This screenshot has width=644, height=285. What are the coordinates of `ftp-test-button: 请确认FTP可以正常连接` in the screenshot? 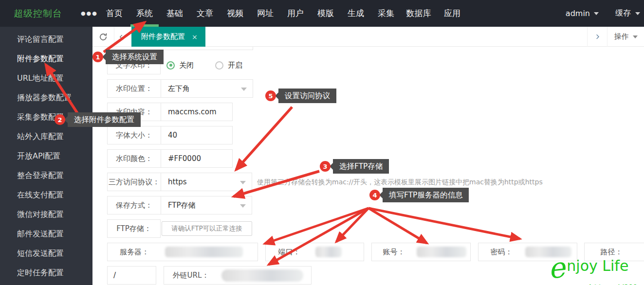 It's located at (207, 229).